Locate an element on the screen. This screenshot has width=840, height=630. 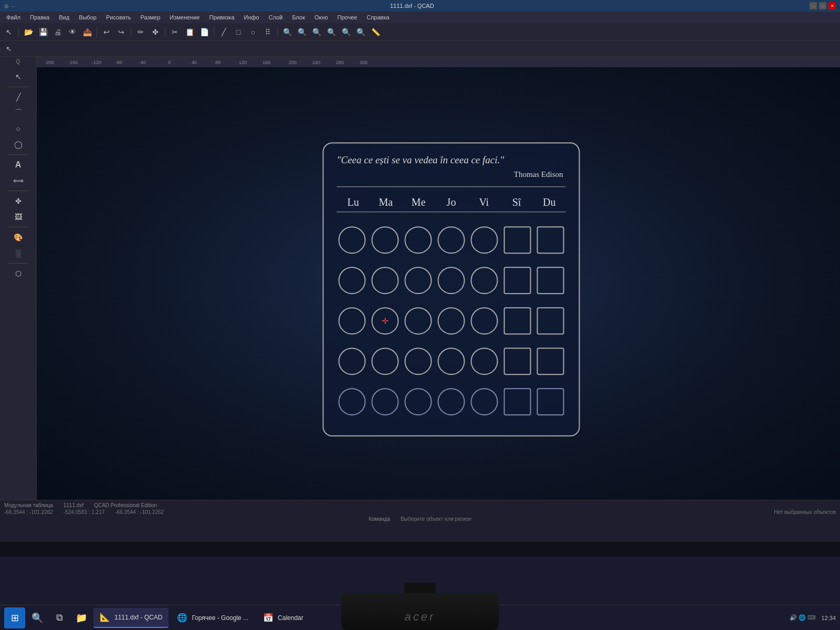
zoom-all-btn: 🔍 is located at coordinates (317, 32).